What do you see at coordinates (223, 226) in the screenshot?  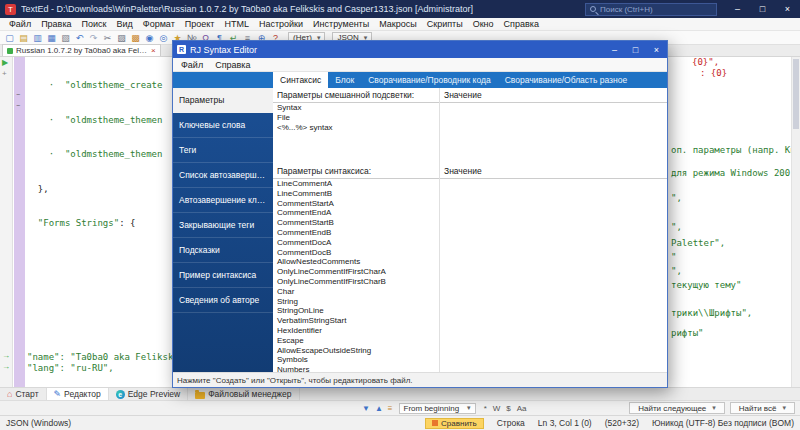 I see `dialog-sidebar-item: Закрывающие теги` at bounding box center [223, 226].